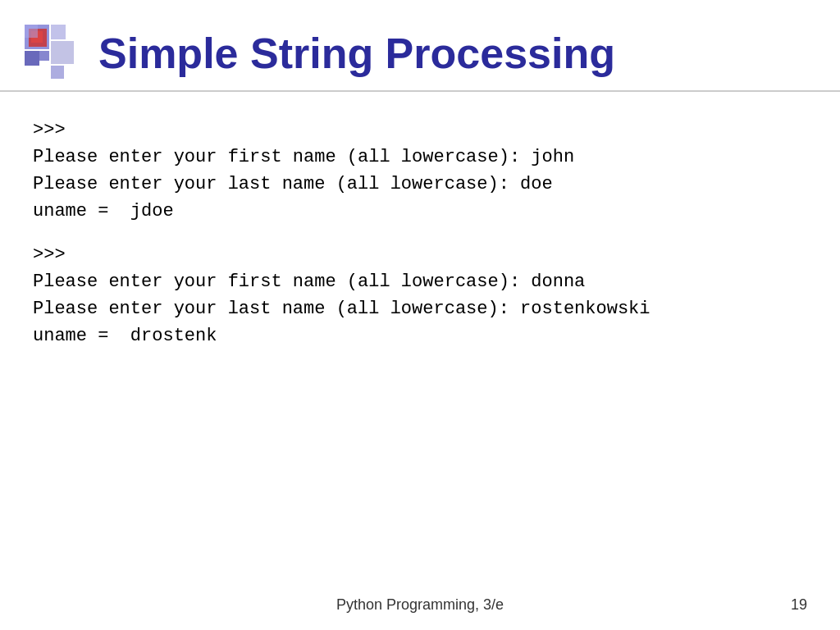 This screenshot has height=630, width=840. I want to click on footer-label: Python Programming, 3/e, so click(420, 605).